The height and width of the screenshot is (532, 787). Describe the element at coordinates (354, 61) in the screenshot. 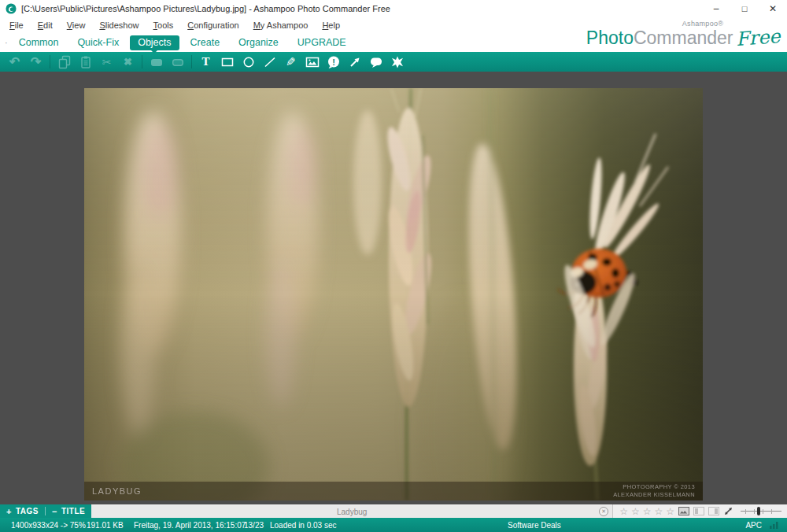

I see `arrow-tool-icon` at that location.